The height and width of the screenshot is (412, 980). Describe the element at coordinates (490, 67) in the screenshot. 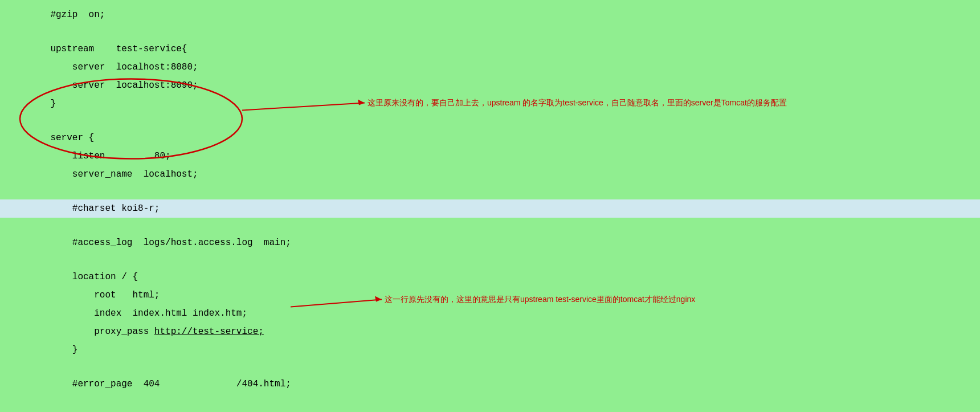

I see `code-line-server1: server localhost:8080;` at that location.